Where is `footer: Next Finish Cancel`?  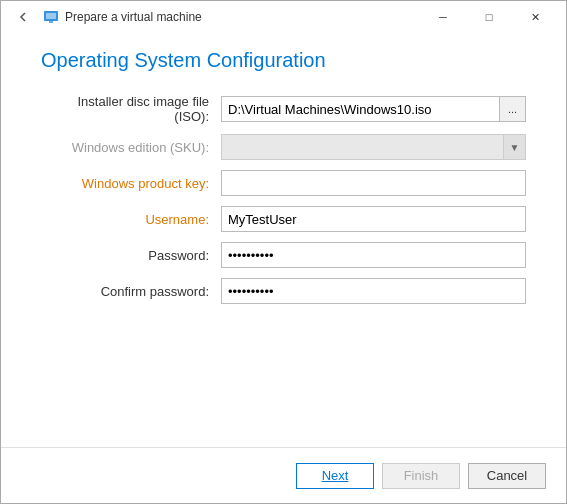
footer: Next Finish Cancel is located at coordinates (284, 475).